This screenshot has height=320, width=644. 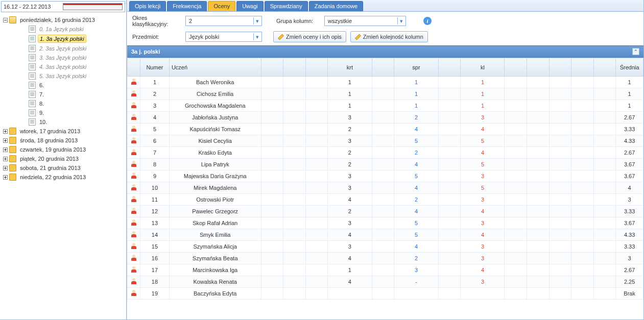 What do you see at coordinates (134, 67) in the screenshot?
I see `col-header-icon` at bounding box center [134, 67].